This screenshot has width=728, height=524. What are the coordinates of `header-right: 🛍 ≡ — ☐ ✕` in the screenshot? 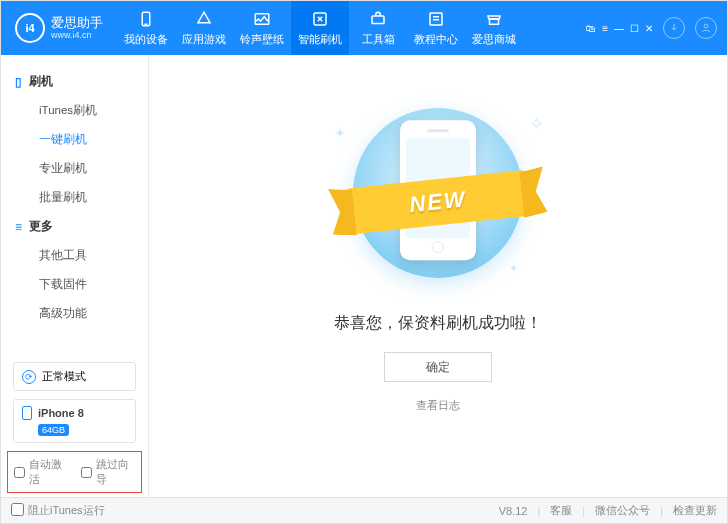 It's located at (656, 28).